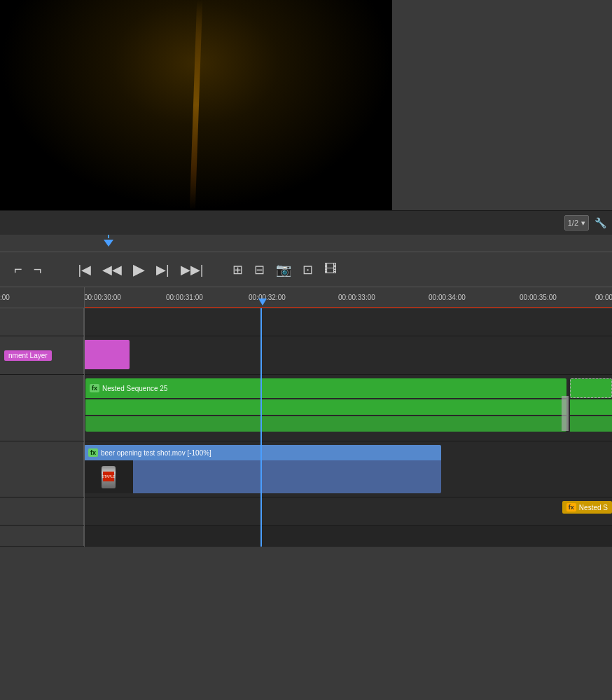  I want to click on mark-out-button: ¬, so click(38, 269).